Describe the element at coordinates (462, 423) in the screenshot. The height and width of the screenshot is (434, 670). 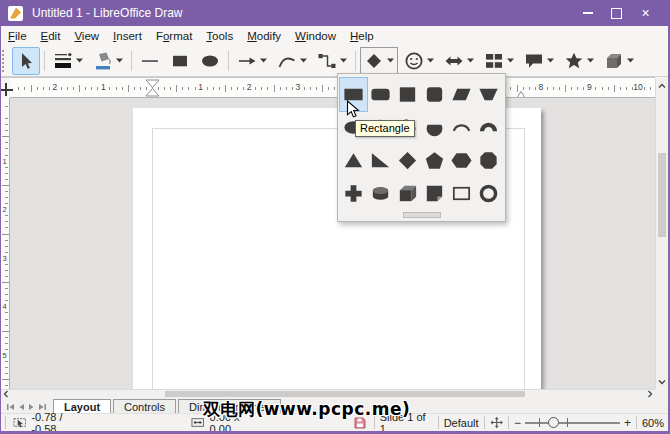
I see `page-style-indicator: Default` at that location.